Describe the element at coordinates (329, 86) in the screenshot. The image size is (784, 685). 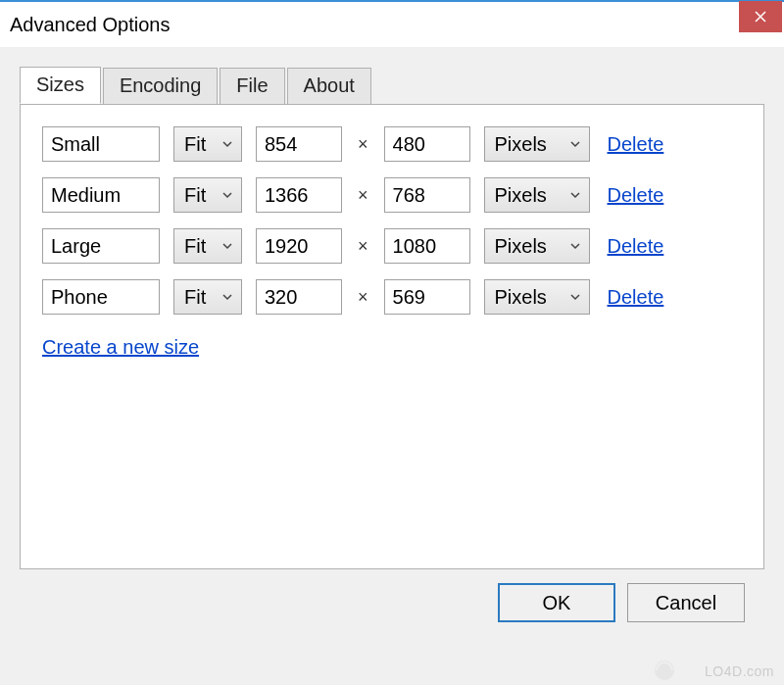
I see `tab-about: About` at that location.